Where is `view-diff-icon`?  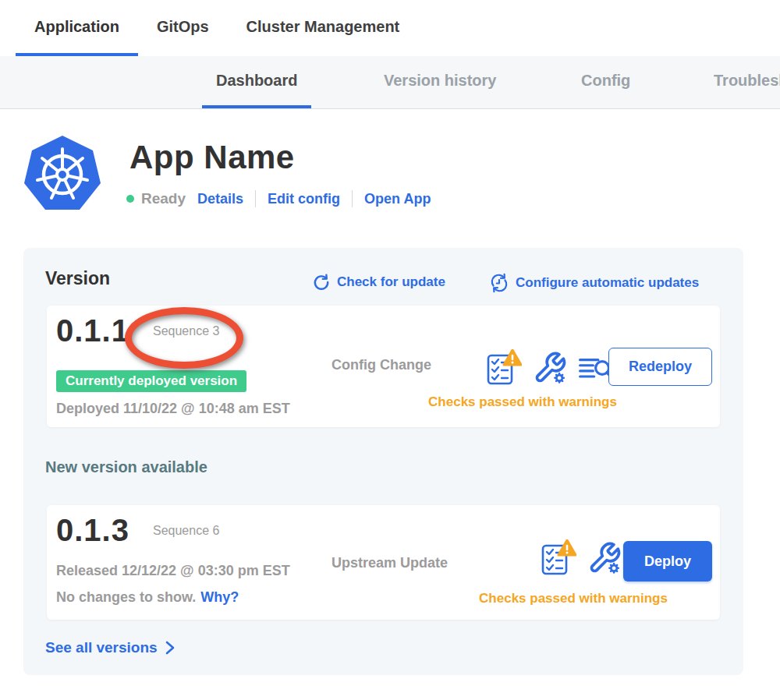
view-diff-icon is located at coordinates (595, 369).